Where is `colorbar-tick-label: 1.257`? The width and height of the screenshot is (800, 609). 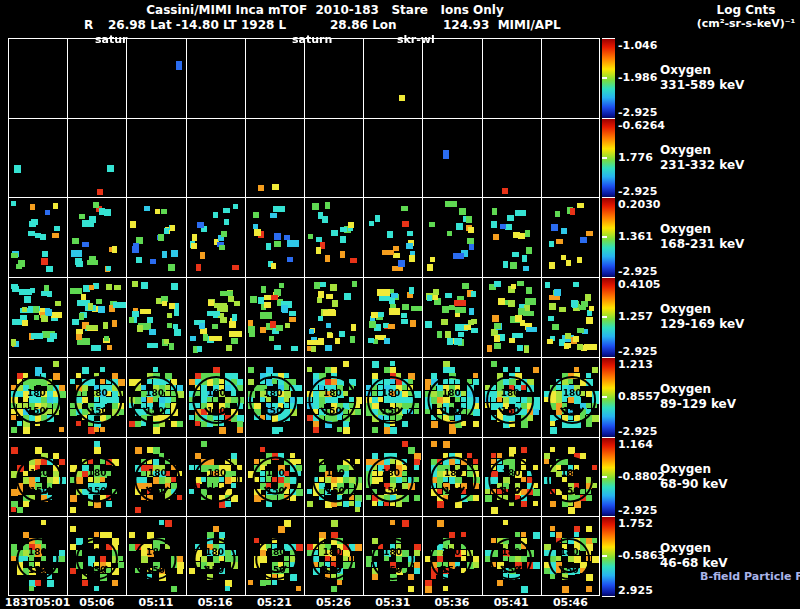 colorbar-tick-label: 1.257 is located at coordinates (636, 316).